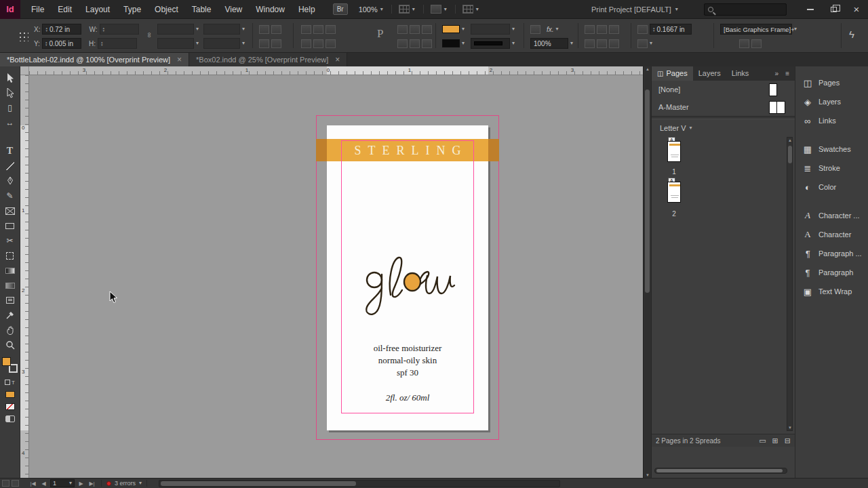 Image resolution: width=868 pixels, height=488 pixels. Describe the element at coordinates (7, 362) in the screenshot. I see `fill-chip` at that location.